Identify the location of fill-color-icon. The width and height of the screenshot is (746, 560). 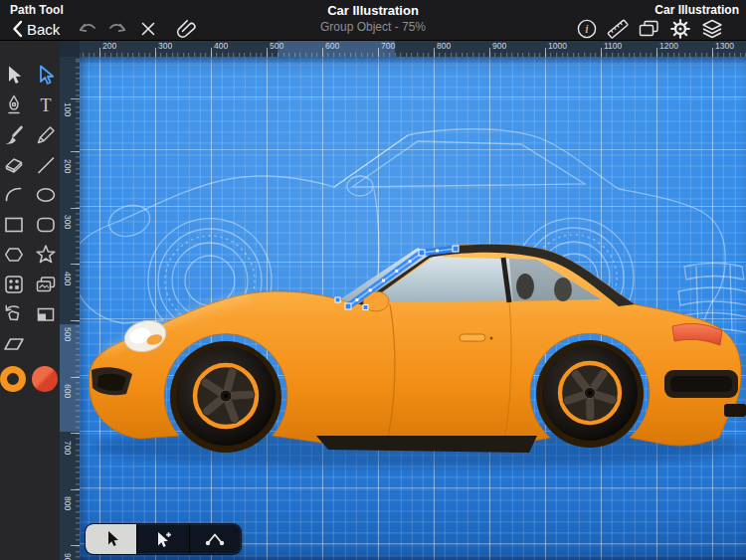
(45, 379).